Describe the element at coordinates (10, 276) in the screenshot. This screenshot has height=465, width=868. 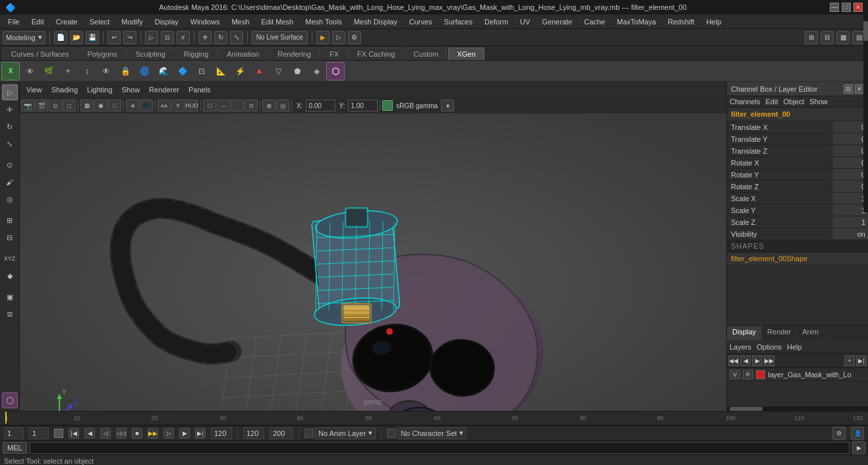
I see `left-extra-btn: ◆` at that location.